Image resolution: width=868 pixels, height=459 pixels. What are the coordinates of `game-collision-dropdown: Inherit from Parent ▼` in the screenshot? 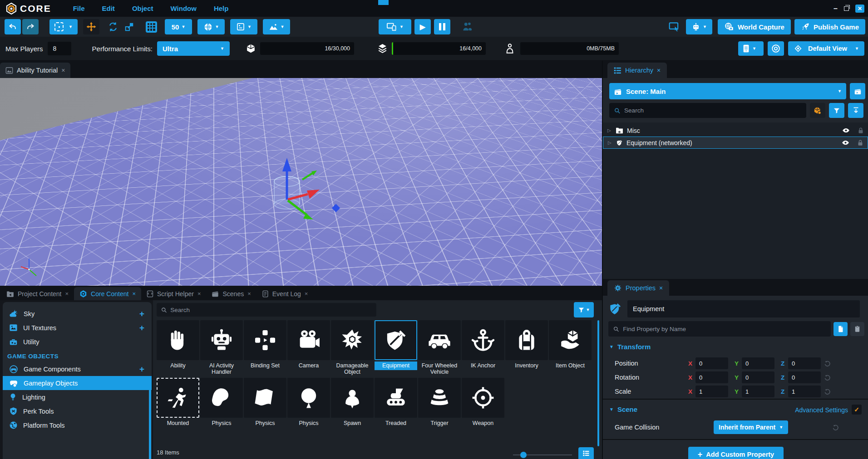 It's located at (751, 427).